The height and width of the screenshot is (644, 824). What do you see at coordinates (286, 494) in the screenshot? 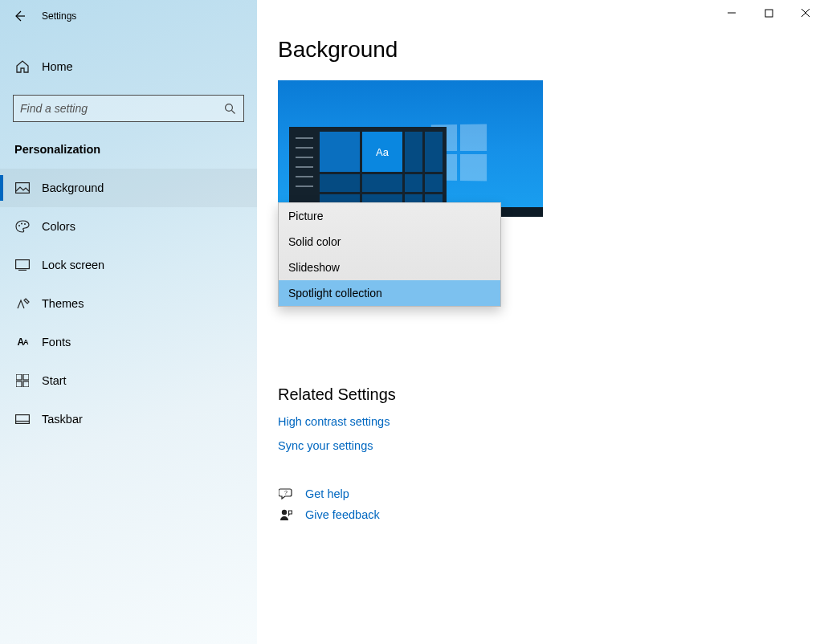
I see `help-icon: ?` at bounding box center [286, 494].